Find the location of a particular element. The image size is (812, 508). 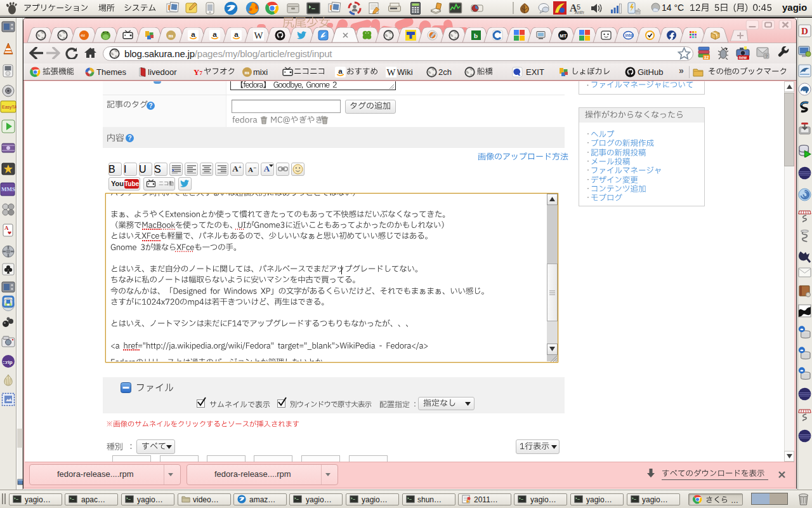

svg-text: Y7 is located at coordinates (198, 72).